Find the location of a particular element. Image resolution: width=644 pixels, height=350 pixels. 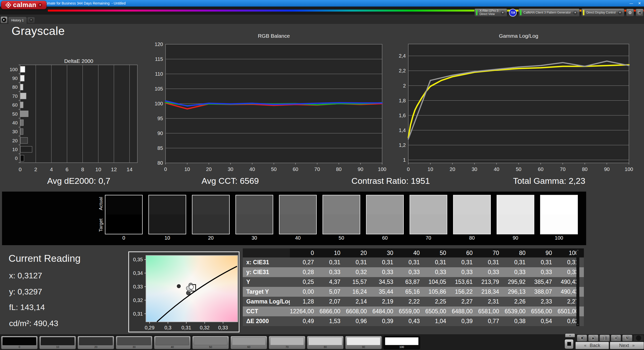

table-value-cell: 6559,00 is located at coordinates (412, 311).